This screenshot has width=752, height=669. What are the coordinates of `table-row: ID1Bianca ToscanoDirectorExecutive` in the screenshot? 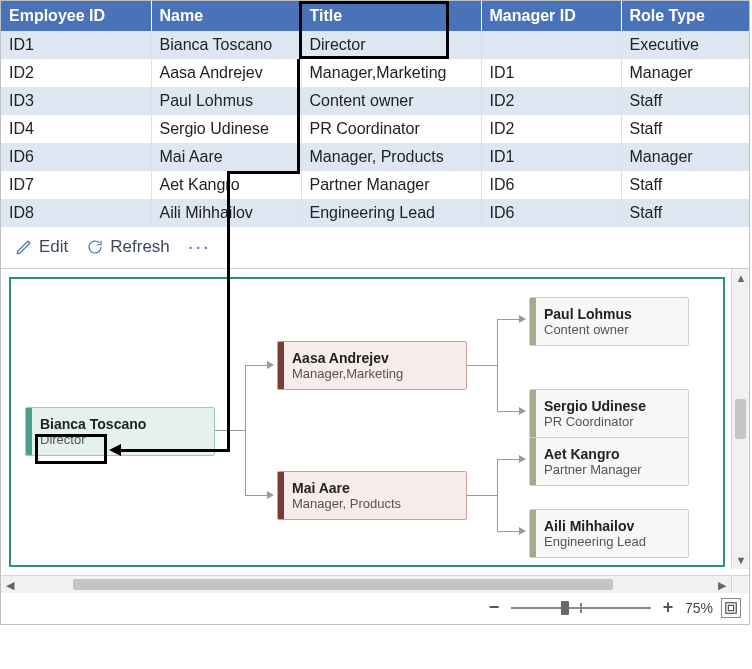 It's located at (375, 45).